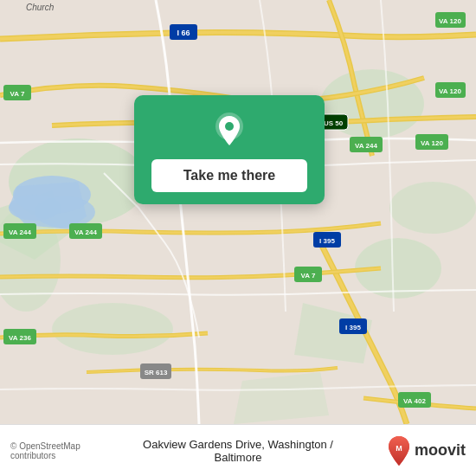 The height and width of the screenshot is (476, 476). Describe the element at coordinates (40, 7) in the screenshot. I see `svg-text: Church` at that location.